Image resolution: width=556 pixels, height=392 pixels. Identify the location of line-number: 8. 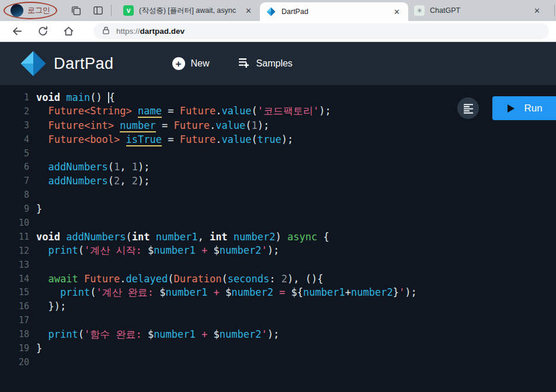
(18, 195).